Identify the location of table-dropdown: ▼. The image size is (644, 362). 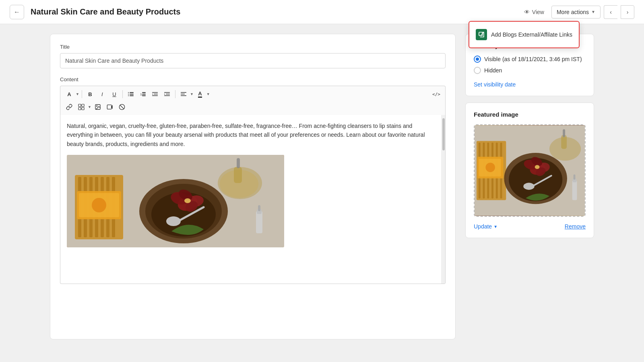
(84, 107).